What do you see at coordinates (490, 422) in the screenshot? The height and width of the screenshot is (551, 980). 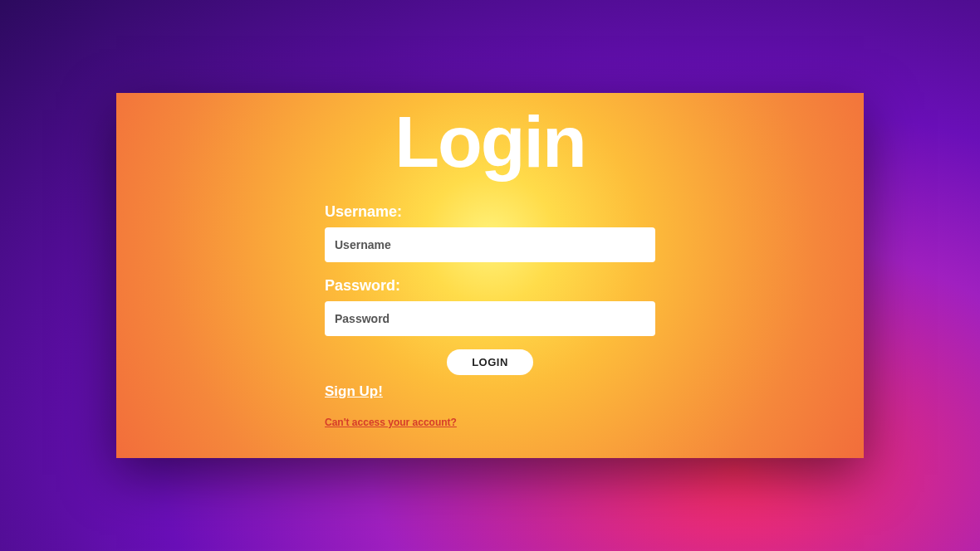 I see `forgot-password-link: Can't access your account?` at bounding box center [490, 422].